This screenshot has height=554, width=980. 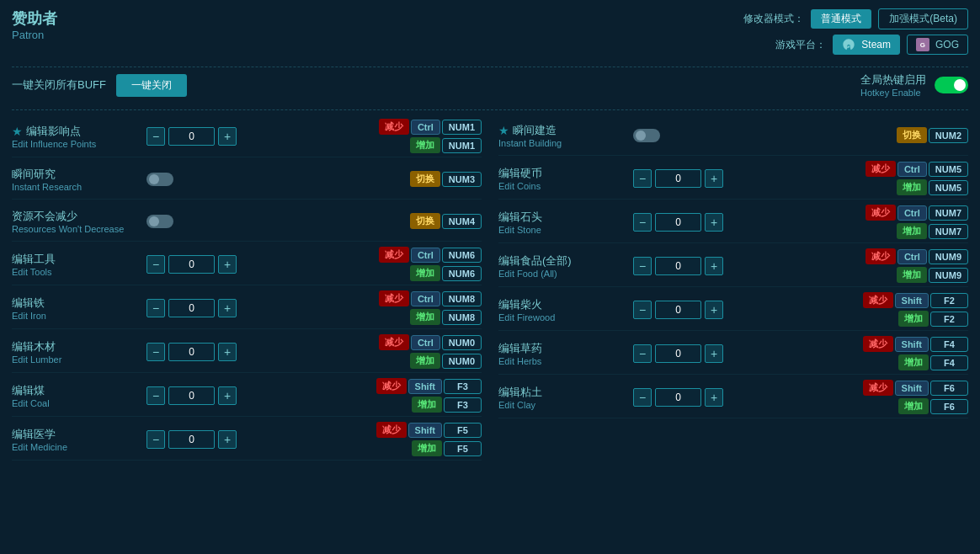 I want to click on feature-label-en: Instant Building, so click(x=566, y=143).